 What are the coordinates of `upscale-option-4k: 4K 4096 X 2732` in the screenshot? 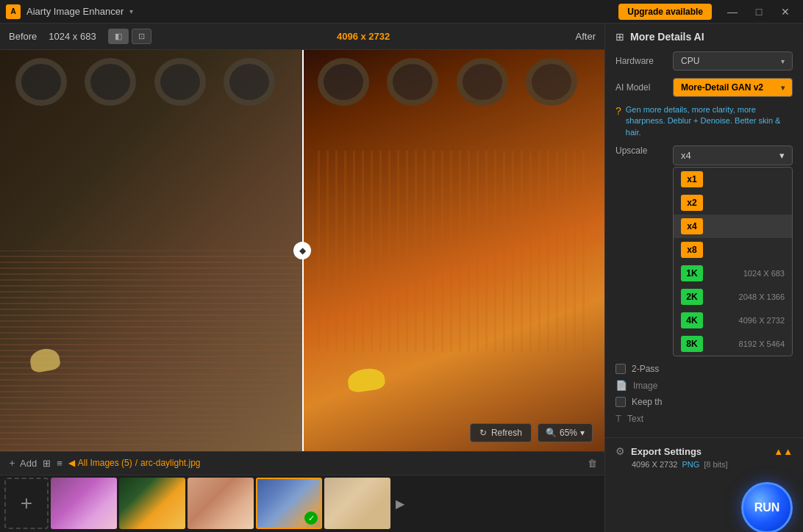 It's located at (732, 320).